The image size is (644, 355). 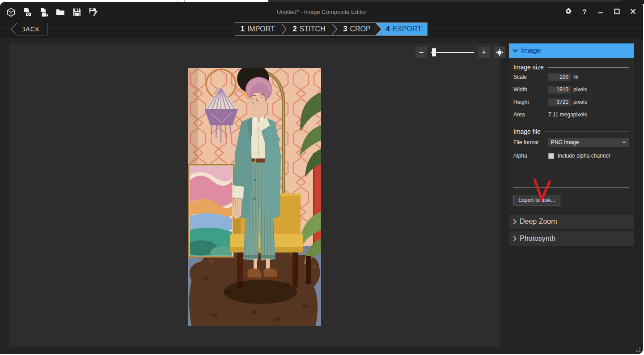 What do you see at coordinates (531, 102) in the screenshot?
I see `height-label: Height` at bounding box center [531, 102].